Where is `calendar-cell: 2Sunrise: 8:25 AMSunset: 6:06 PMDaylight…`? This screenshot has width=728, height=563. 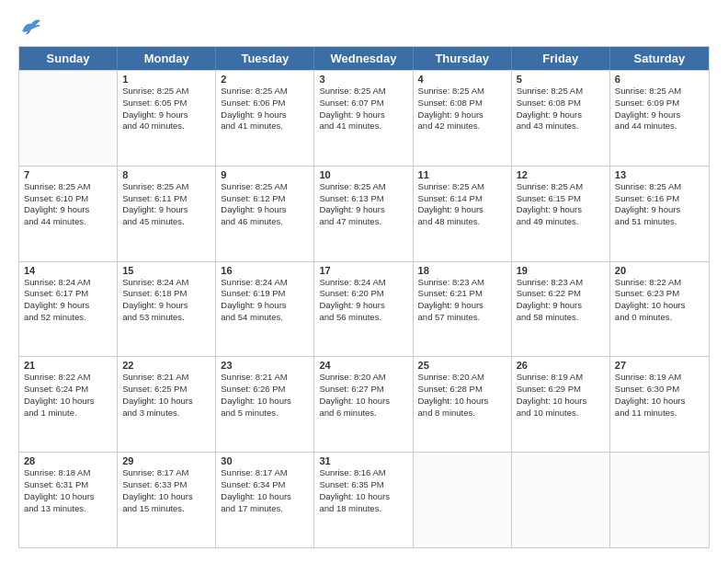 calendar-cell: 2Sunrise: 8:25 AMSunset: 6:06 PMDaylight… is located at coordinates (265, 118).